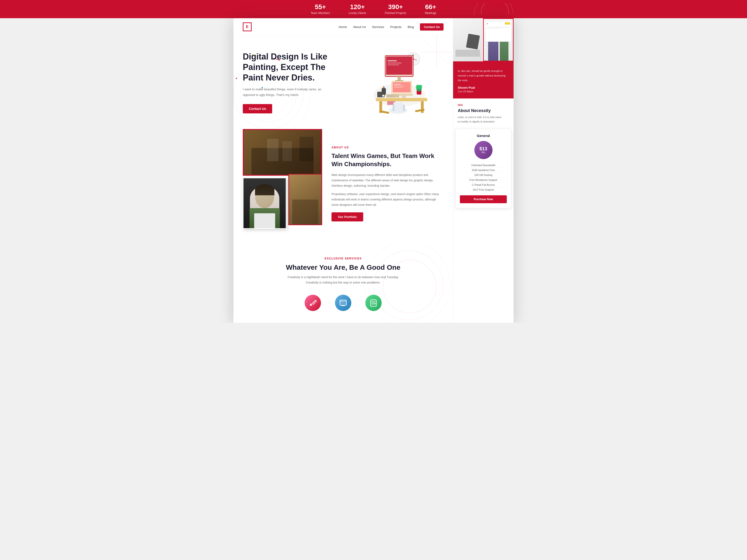 The image size is (747, 560). Describe the element at coordinates (247, 27) in the screenshot. I see `logo: E` at that location.